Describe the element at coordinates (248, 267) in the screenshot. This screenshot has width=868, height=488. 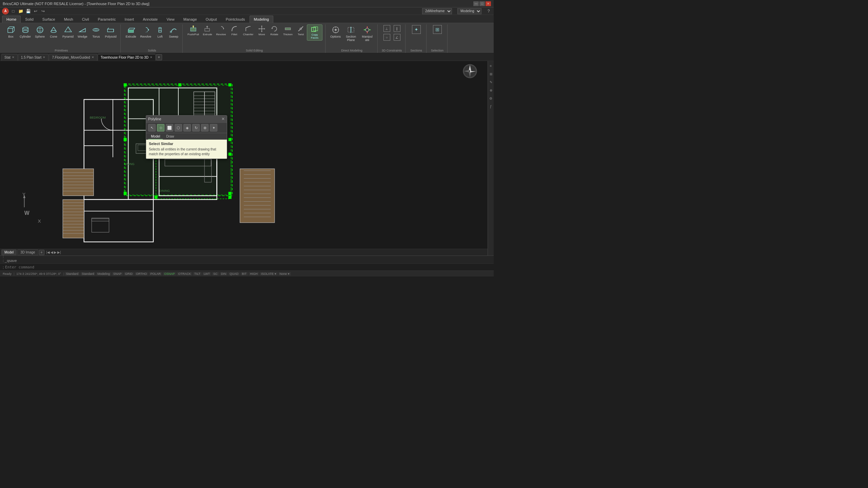
I see `command-input` at that location.